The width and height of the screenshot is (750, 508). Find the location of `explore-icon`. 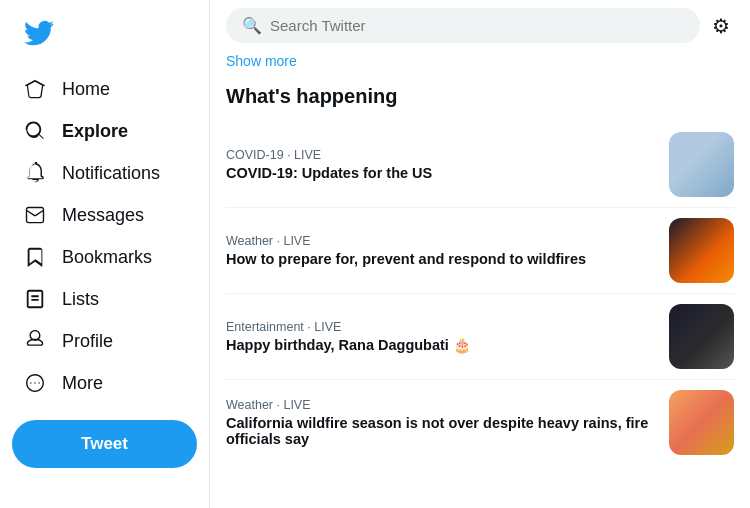

explore-icon is located at coordinates (35, 131).